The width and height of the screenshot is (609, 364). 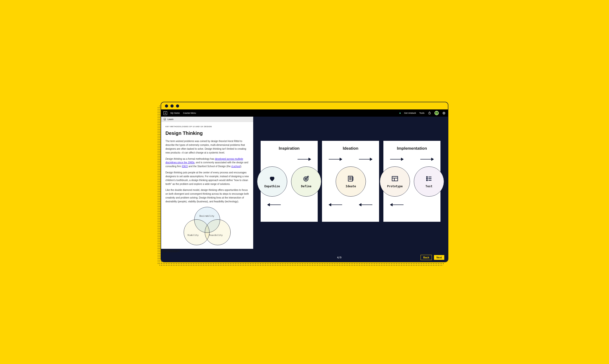 I want to click on tab-learn-label: Learn, so click(x=170, y=119).